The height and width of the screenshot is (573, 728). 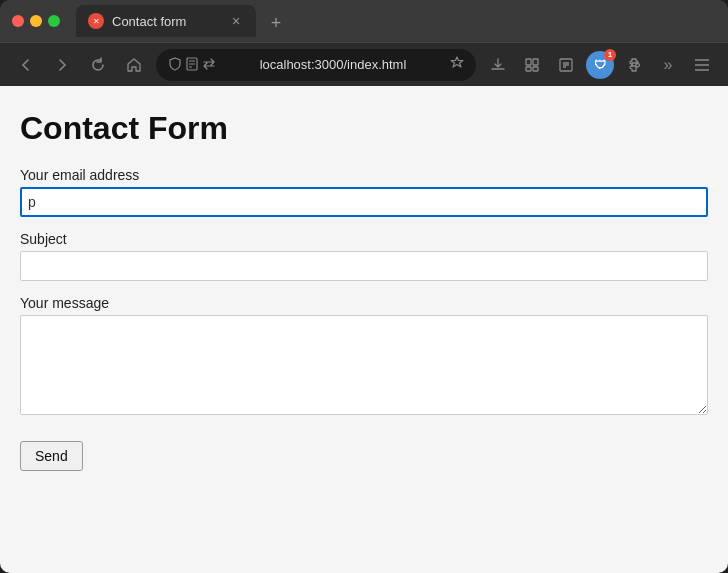 What do you see at coordinates (316, 65) in the screenshot?
I see `address-bar: localhost:3000/index.html` at bounding box center [316, 65].